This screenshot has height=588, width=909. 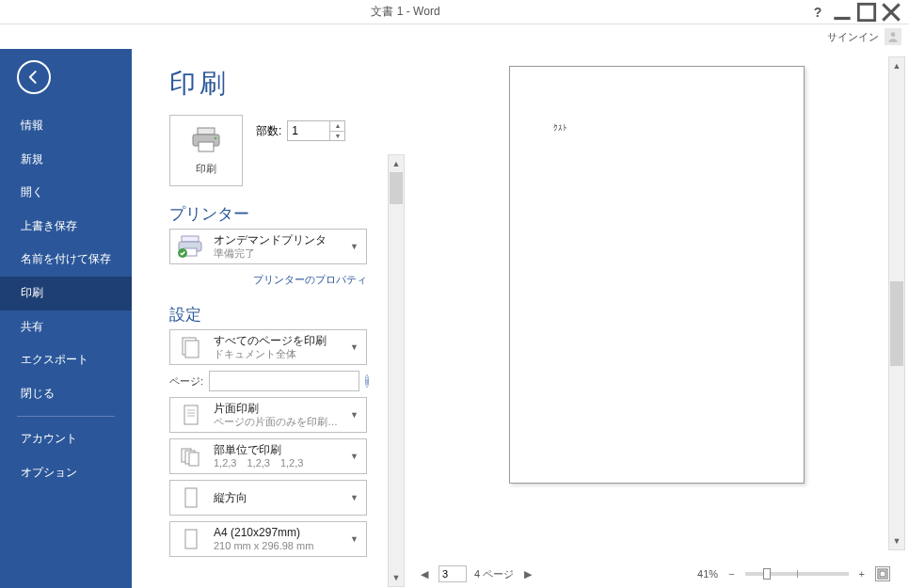 I want to click on signin-row: サインイン, so click(x=454, y=37).